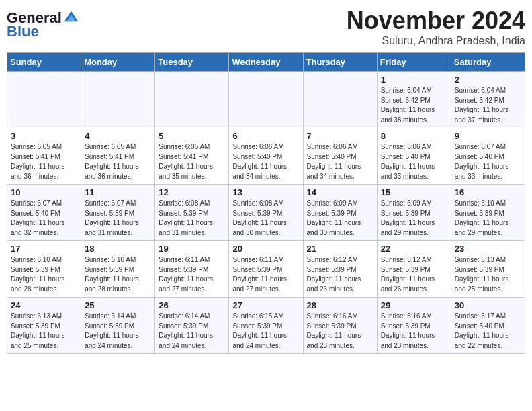 This screenshot has width=532, height=411. I want to click on day-number: 12, so click(192, 192).